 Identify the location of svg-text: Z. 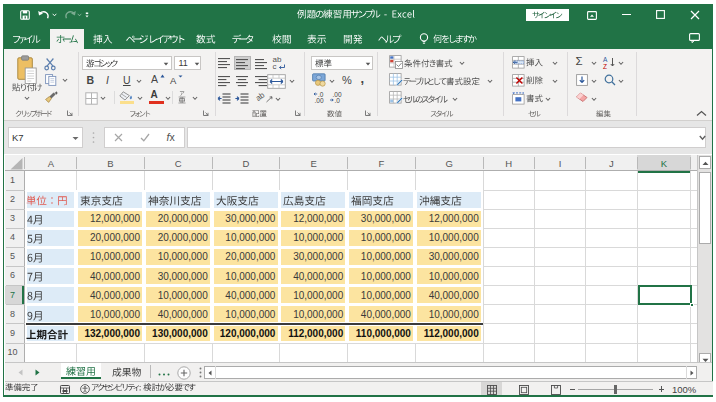
(605, 66).